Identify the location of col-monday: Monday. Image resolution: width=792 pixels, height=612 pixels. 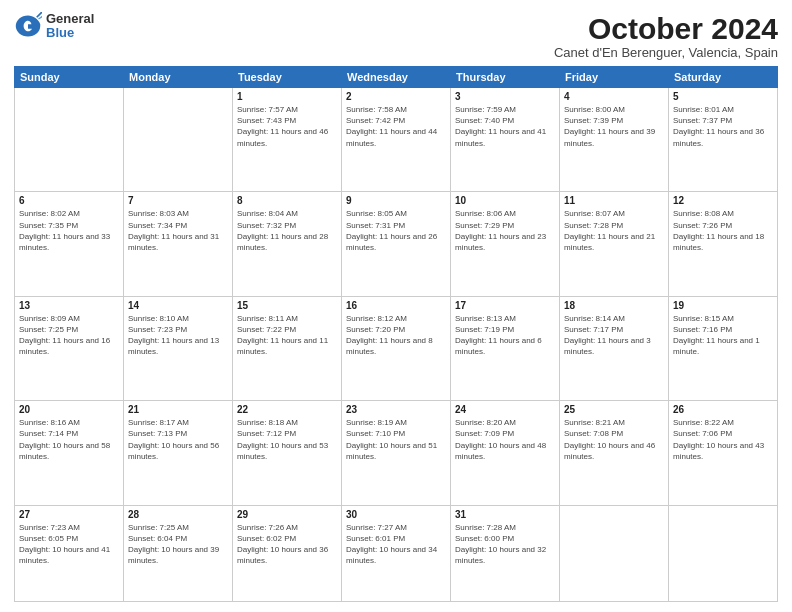
(178, 78).